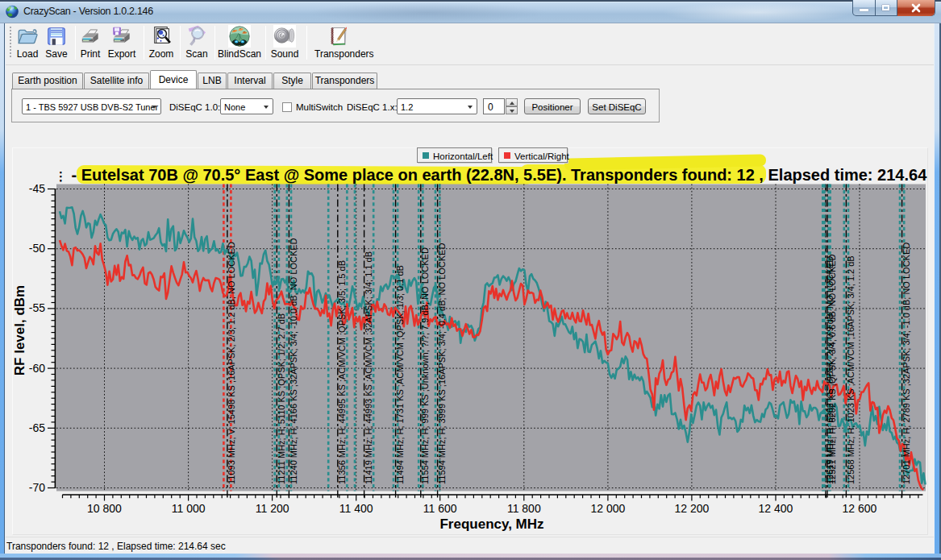 This screenshot has width=941, height=560. What do you see at coordinates (356, 508) in the screenshot?
I see `svg-text: 11 400` at bounding box center [356, 508].